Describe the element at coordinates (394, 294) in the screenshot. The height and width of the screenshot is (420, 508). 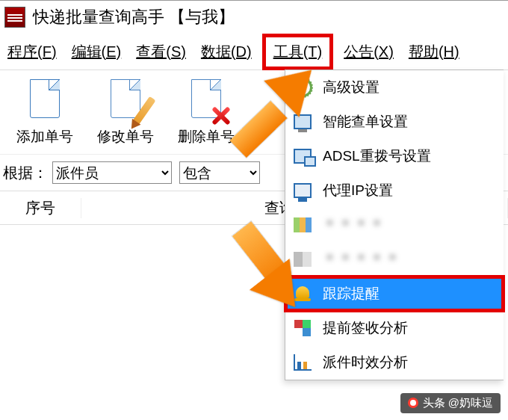
I see `tools-item-track-reminder: 跟踪提醒` at that location.